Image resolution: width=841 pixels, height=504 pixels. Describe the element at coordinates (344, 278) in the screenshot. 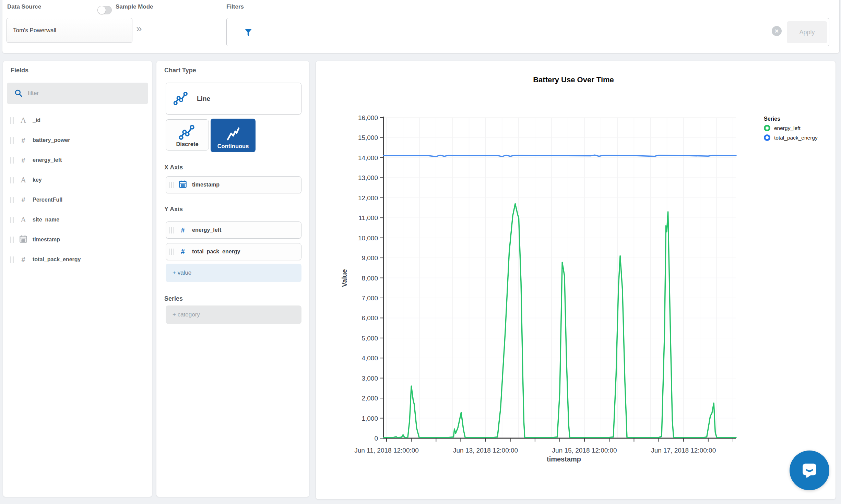

I see `y-axis-title: Value` at that location.